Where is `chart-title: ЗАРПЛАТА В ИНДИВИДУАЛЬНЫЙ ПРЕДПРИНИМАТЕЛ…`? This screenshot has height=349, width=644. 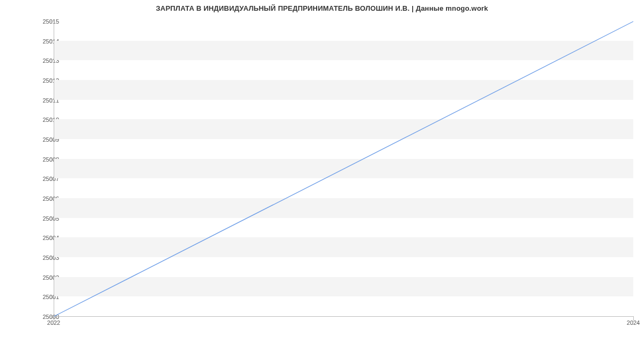 chart-title: ЗАРПЛАТА В ИНДИВИДУАЛЬНЫЙ ПРЕДПРИНИМАТЕЛ… is located at coordinates (322, 9).